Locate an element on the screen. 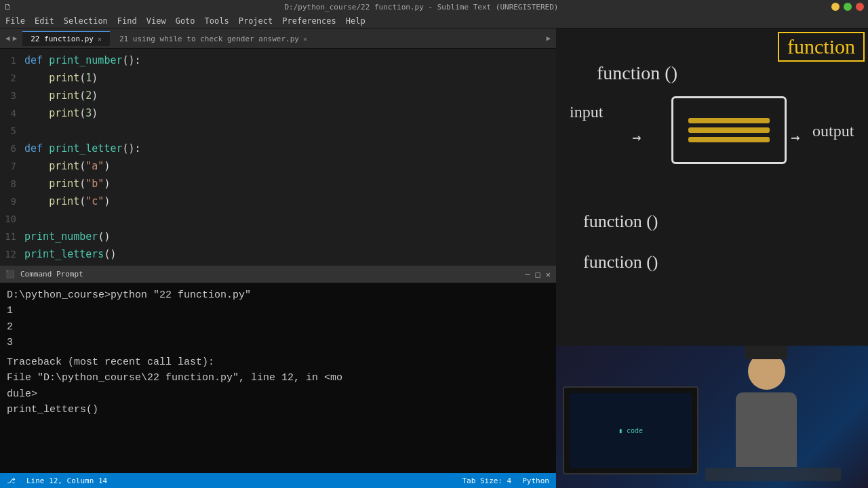  terminal-output-2: 2 is located at coordinates (278, 327).